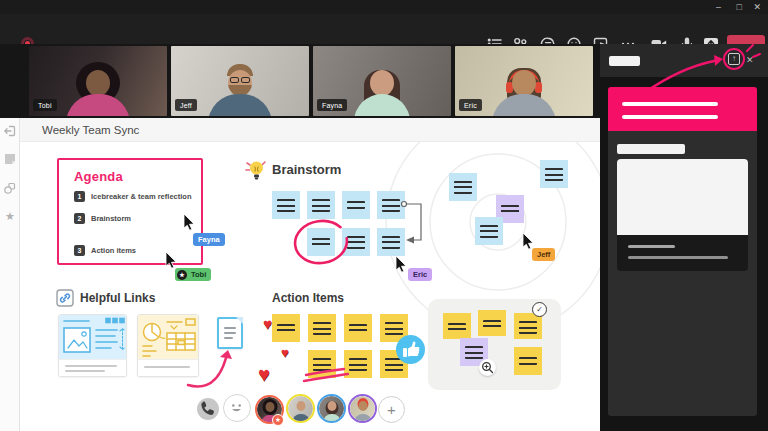 Image resolution: width=768 pixels, height=431 pixels. Describe the element at coordinates (10, 159) in the screenshot. I see `sticky-note-tool-icon` at that location.